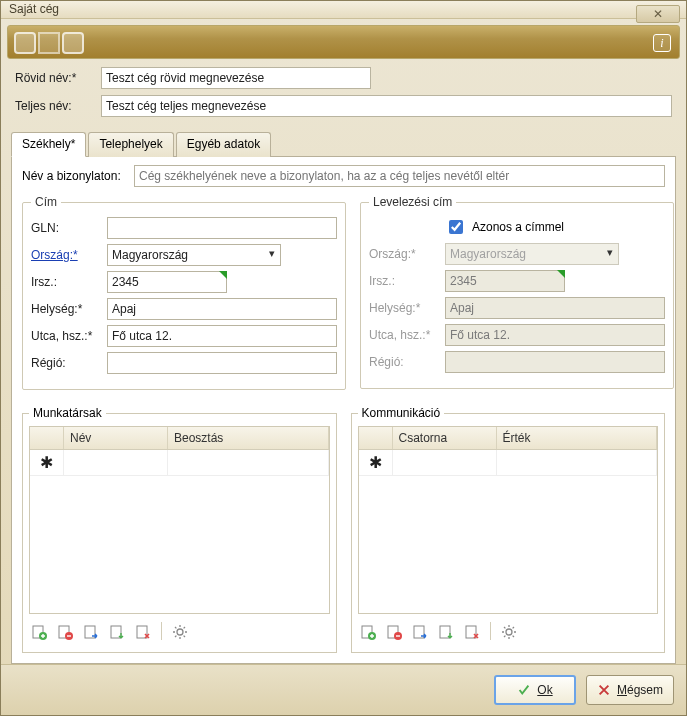 The image size is (687, 716). What do you see at coordinates (658, 14) in the screenshot?
I see `close-button: ✕` at bounding box center [658, 14].